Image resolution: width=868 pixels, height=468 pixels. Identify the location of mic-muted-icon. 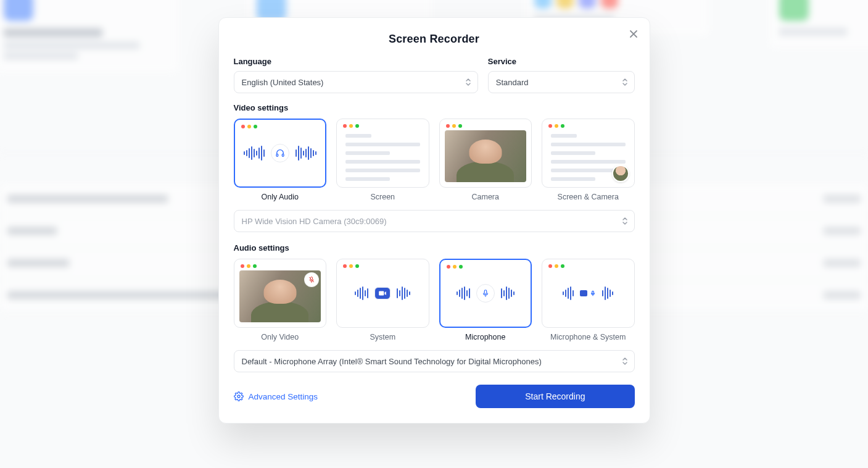
(312, 280).